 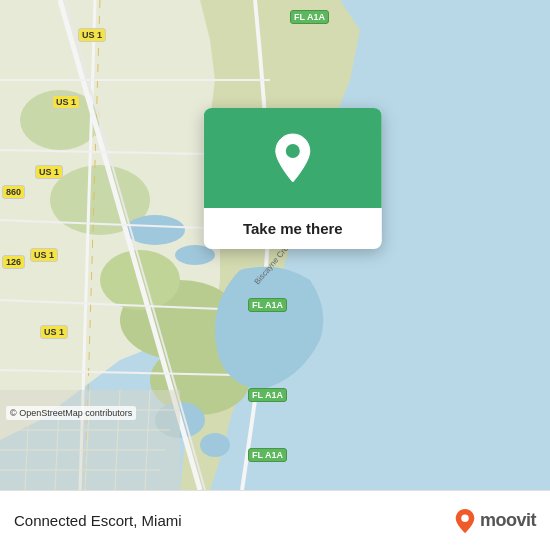 What do you see at coordinates (293, 228) in the screenshot?
I see `take-me-there-button: Take me there` at bounding box center [293, 228].